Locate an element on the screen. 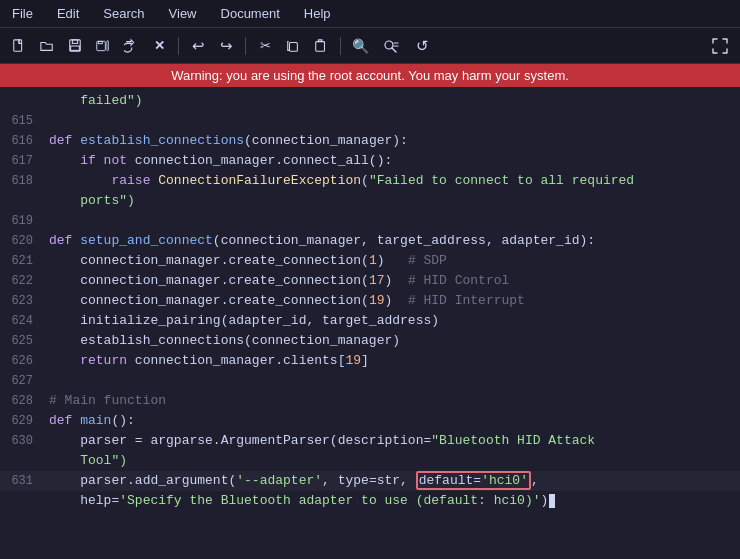 The height and width of the screenshot is (559, 740). code-line: 622 connection_manager.create_connection… is located at coordinates (370, 281).